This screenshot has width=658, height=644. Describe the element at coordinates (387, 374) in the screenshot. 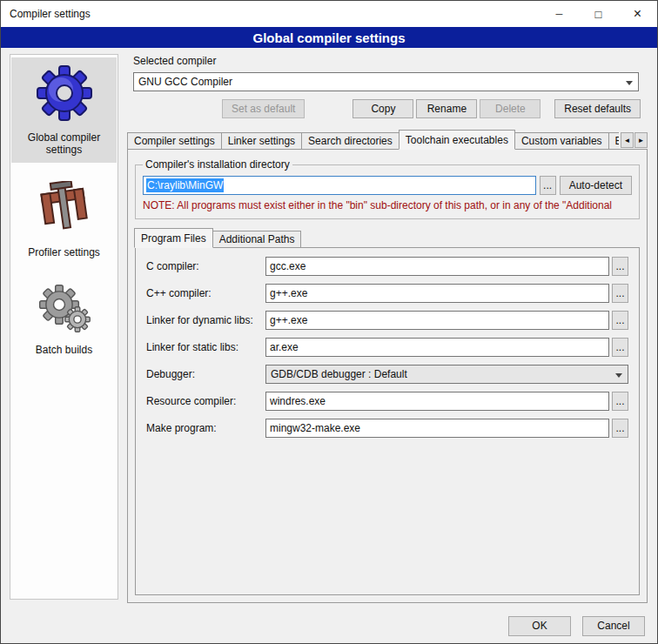

I see `form-row: Debugger: GDB/CDB debugger : Default` at that location.